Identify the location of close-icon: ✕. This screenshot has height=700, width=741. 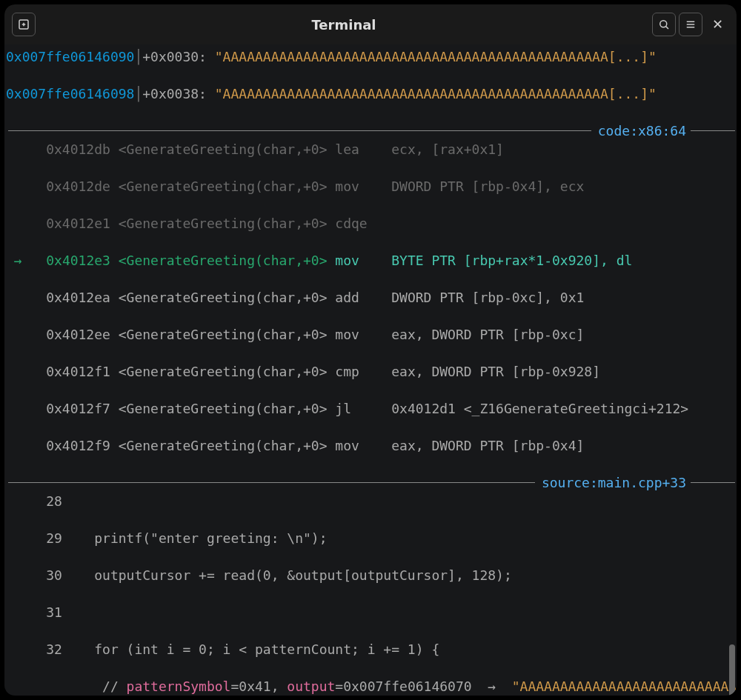
(717, 25).